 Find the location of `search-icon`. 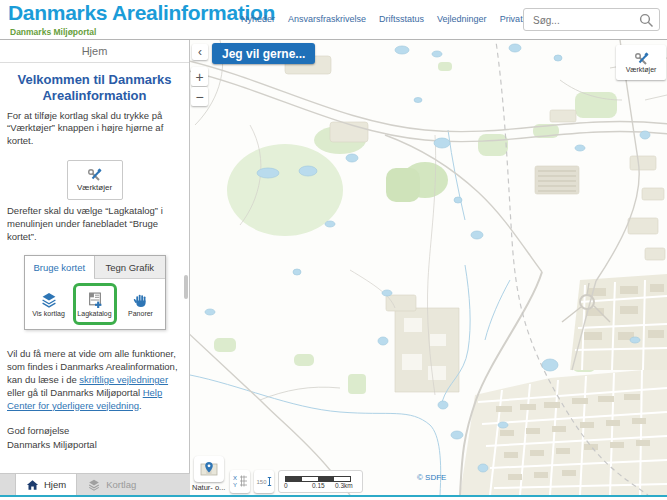

search-icon is located at coordinates (646, 20).